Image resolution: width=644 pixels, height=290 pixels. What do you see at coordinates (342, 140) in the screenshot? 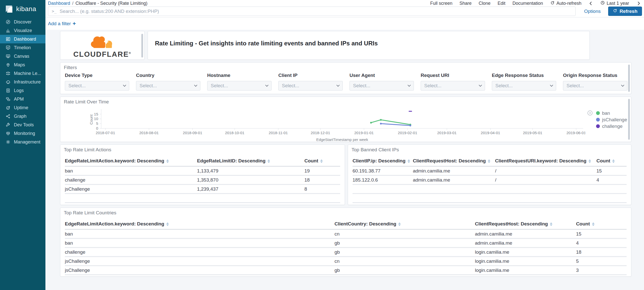
I see `svg-text: EdgeStartTimestamp per week` at bounding box center [342, 140].